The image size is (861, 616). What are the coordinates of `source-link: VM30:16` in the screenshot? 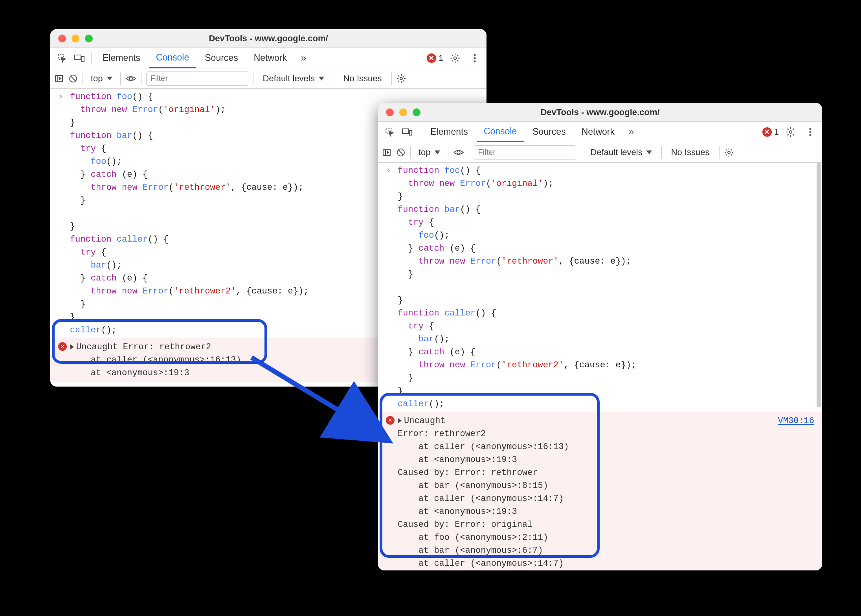 It's located at (796, 421).